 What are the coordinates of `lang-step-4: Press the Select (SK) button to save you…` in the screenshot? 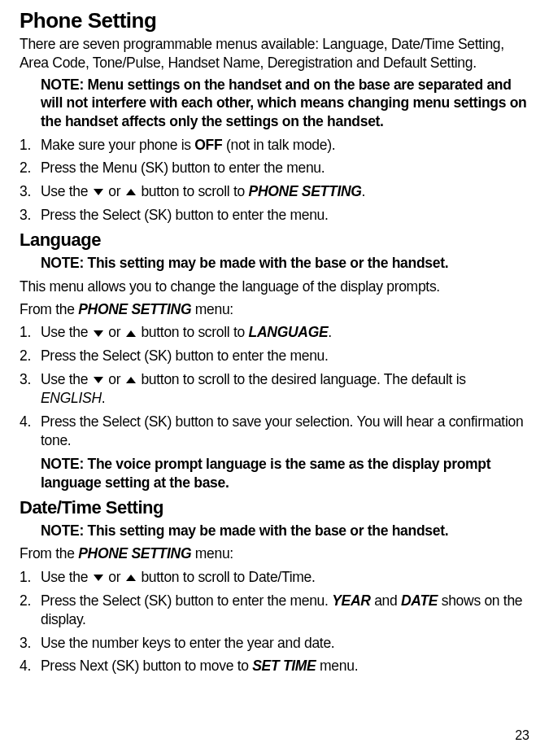 It's located at (275, 431).